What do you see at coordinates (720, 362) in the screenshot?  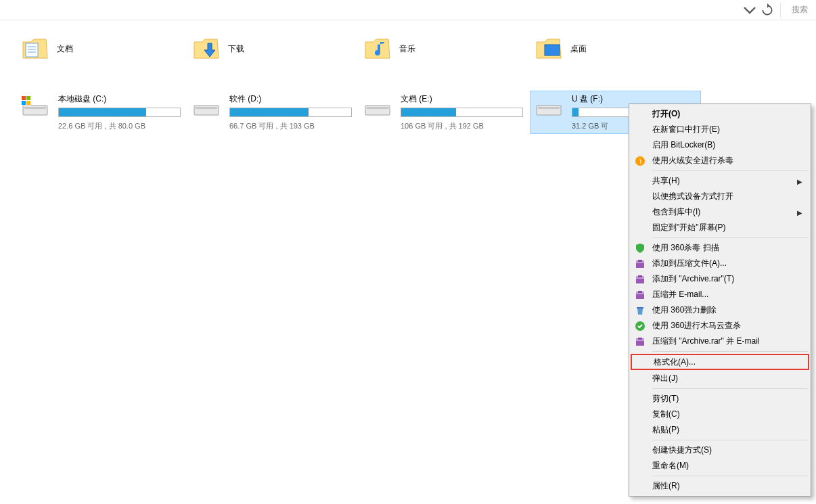 I see `menu-format: 格式化(A)...` at bounding box center [720, 362].